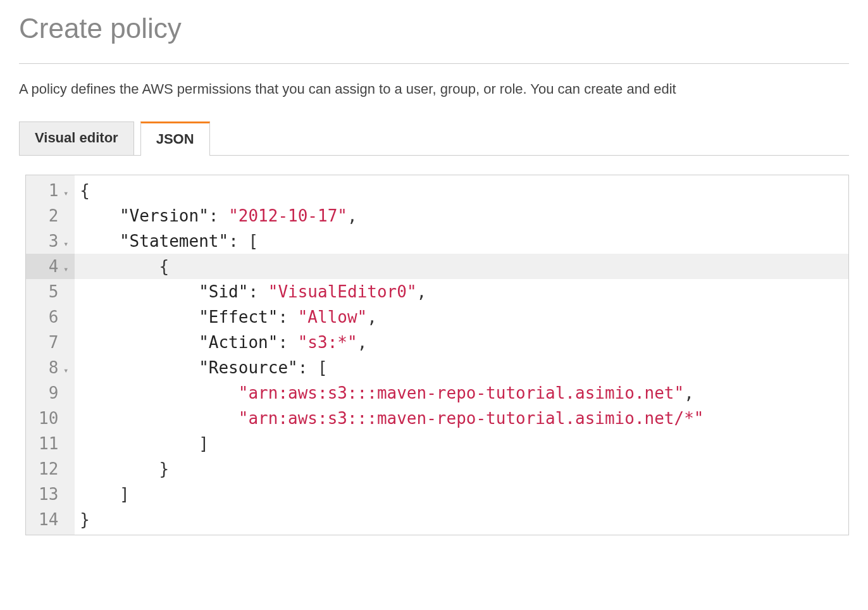 The width and height of the screenshot is (868, 610). Describe the element at coordinates (434, 28) in the screenshot. I see `page-title: Create policy` at that location.